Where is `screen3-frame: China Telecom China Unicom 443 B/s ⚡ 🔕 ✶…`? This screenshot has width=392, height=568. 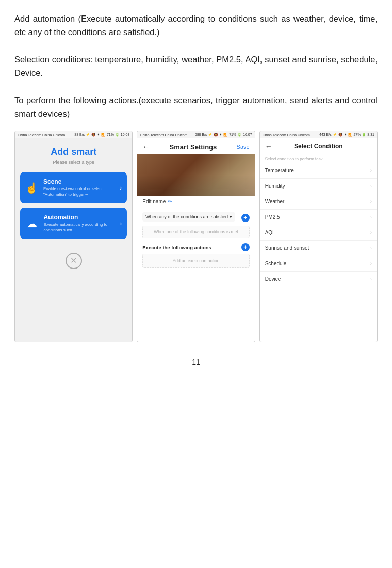 screen3-frame: China Telecom China Unicom 443 B/s ⚡ 🔕 ✶… is located at coordinates (319, 236).